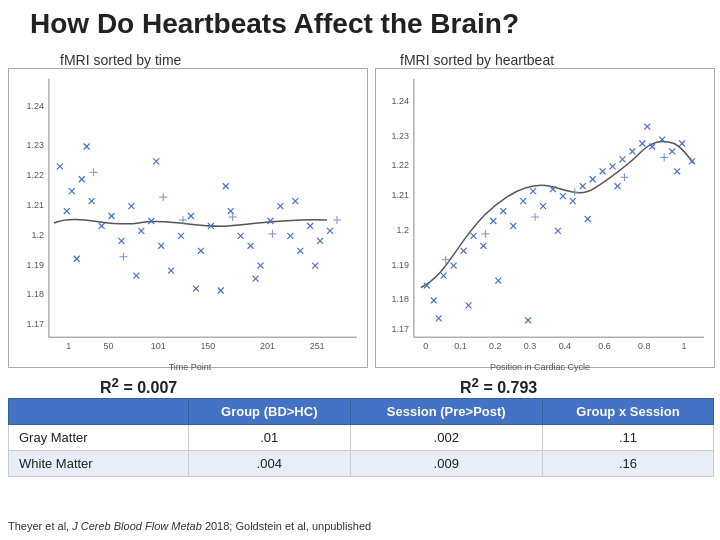 The width and height of the screenshot is (720, 540). I want to click on svg-text: 0, so click(426, 346).